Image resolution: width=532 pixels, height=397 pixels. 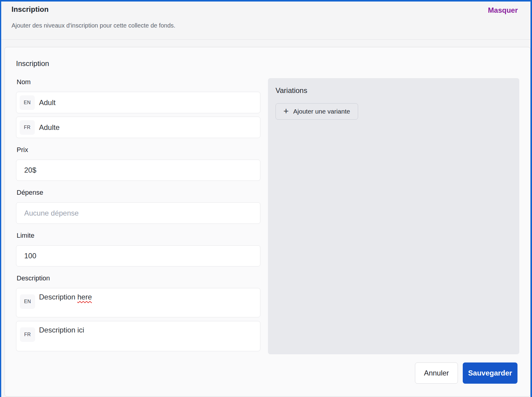 What do you see at coordinates (322, 111) in the screenshot?
I see `add-variant-label: Ajouter une variante` at bounding box center [322, 111].